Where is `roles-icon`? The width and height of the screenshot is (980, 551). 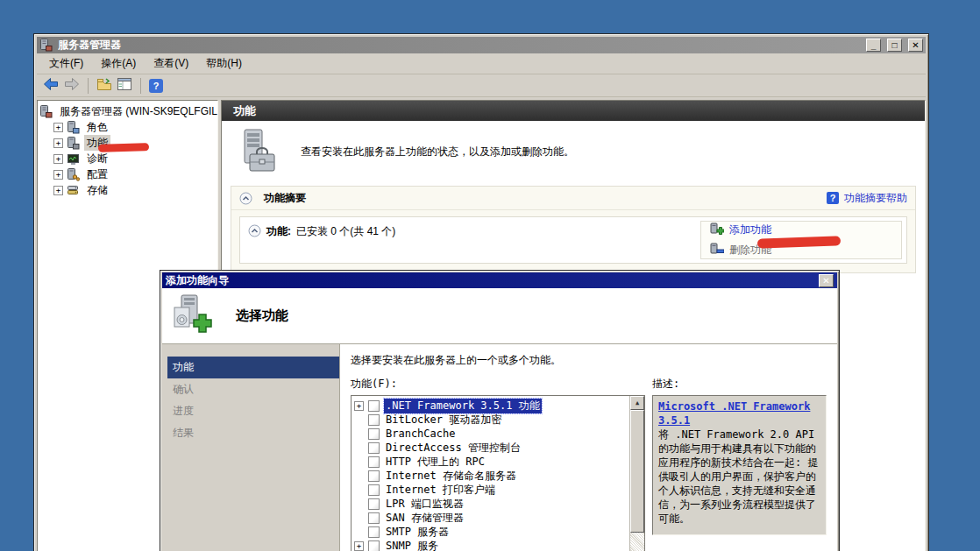
roles-icon is located at coordinates (74, 128).